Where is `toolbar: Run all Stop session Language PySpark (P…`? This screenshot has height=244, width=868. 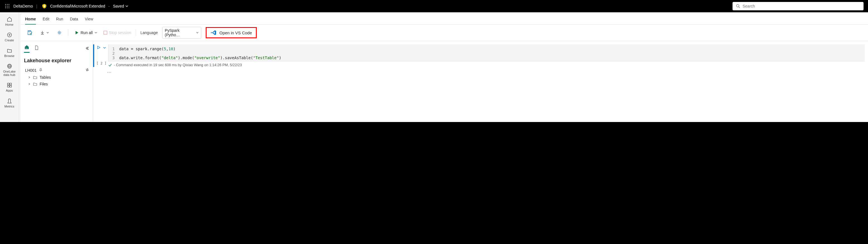
toolbar: Run all Stop session Language PySpark (P… is located at coordinates (444, 33).